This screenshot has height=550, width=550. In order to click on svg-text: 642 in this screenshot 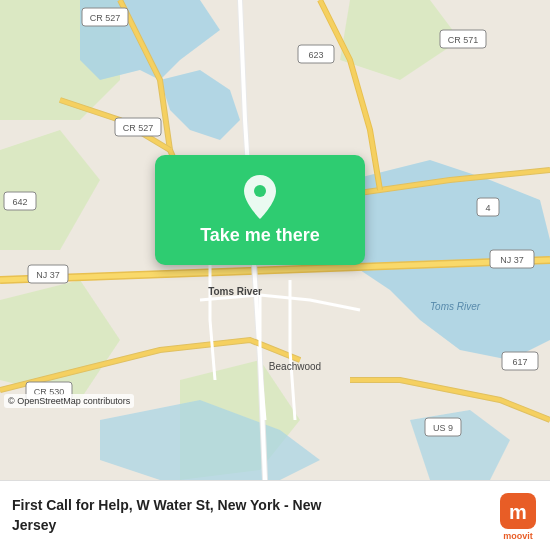, I will do `click(20, 202)`.